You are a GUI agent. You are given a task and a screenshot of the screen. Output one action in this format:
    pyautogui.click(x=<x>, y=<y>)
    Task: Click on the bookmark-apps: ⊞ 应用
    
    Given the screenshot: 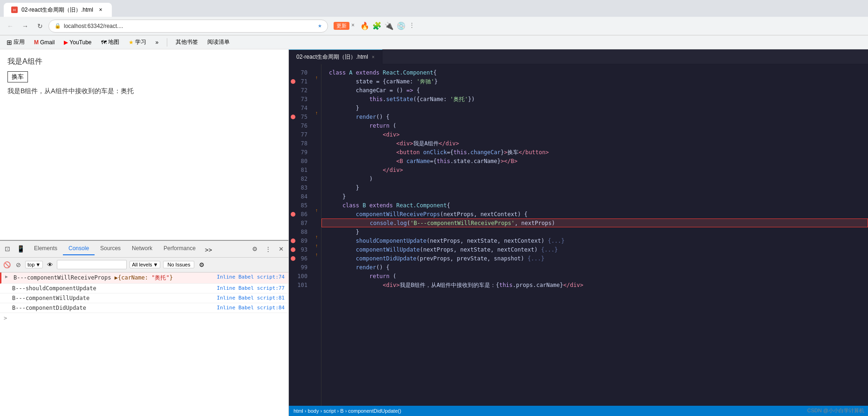 What is the action you would take?
    pyautogui.click(x=16, y=42)
    